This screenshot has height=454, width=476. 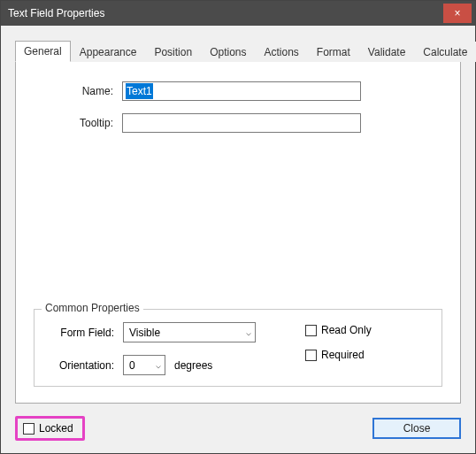 What do you see at coordinates (238, 422) in the screenshot?
I see `dialog-footer: Locked Close` at bounding box center [238, 422].